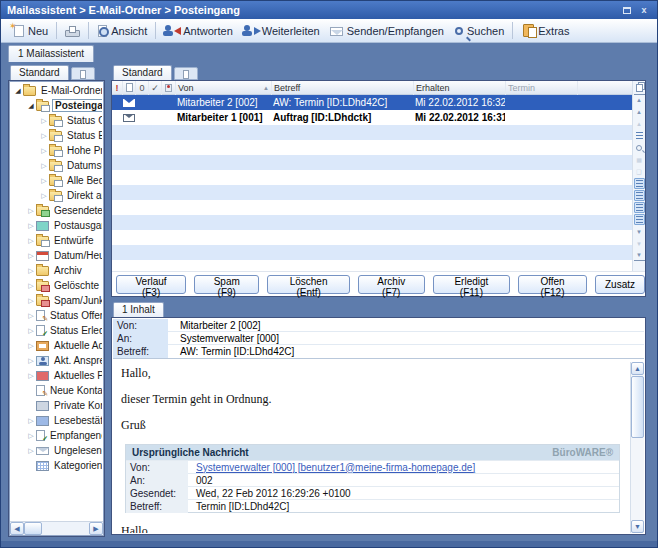 Image resolution: width=658 pixels, height=548 pixels. Describe the element at coordinates (56, 150) in the screenshot. I see `sidebar-item-hohe-priorit-t: ▷Hohe Priorität` at that location.